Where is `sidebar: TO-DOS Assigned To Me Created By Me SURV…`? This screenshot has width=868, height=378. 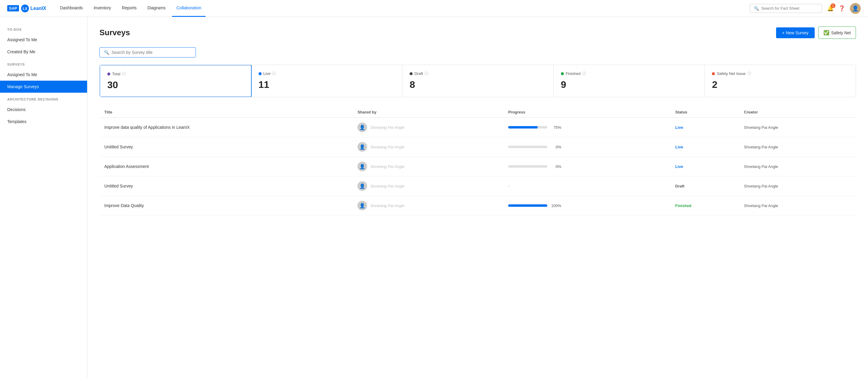 sidebar: TO-DOS Assigned To Me Created By Me SURV… is located at coordinates (44, 197).